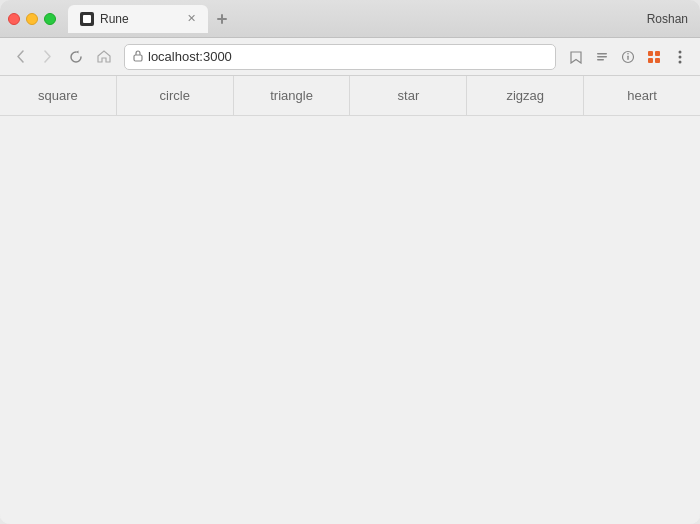  Describe the element at coordinates (176, 96) in the screenshot. I see `shape-tab-circle: circle` at that location.